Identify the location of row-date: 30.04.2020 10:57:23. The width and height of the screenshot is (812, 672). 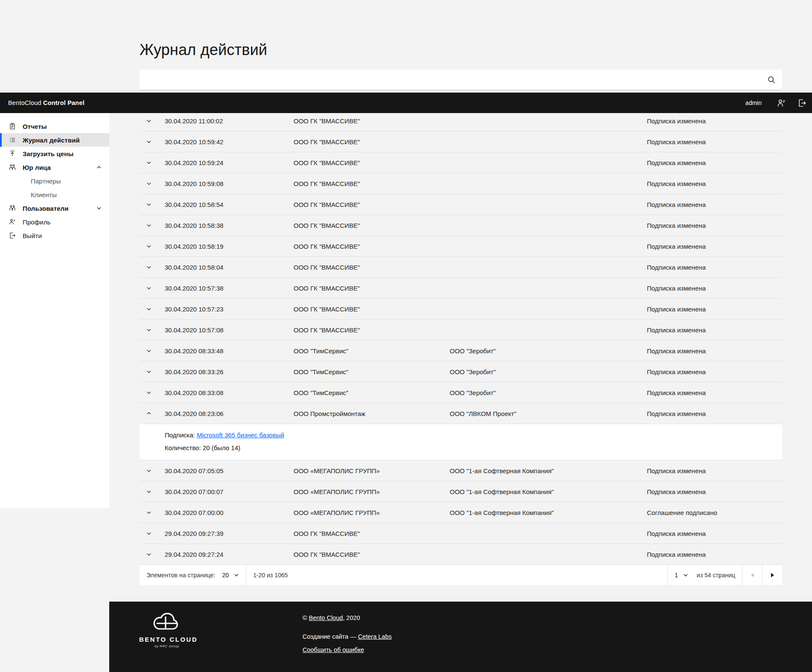
(229, 309).